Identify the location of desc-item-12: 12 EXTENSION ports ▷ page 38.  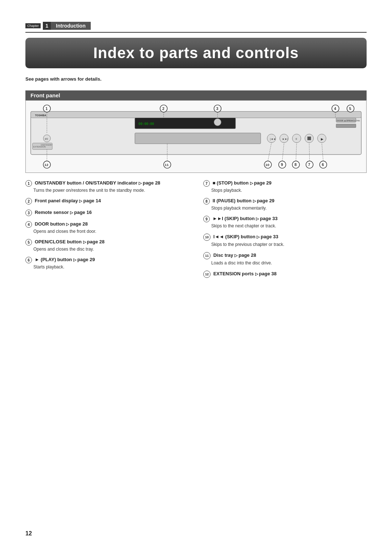
(285, 274).